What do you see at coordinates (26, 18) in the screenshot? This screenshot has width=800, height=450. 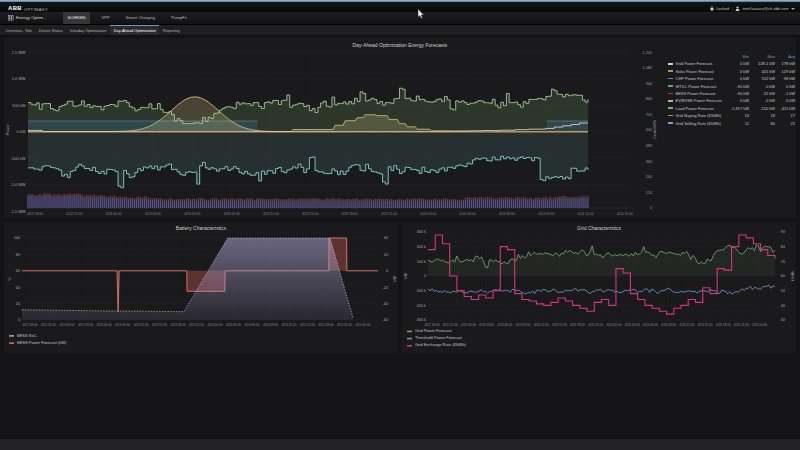 I see `nav-app-menu: Energy Optim...` at bounding box center [26, 18].